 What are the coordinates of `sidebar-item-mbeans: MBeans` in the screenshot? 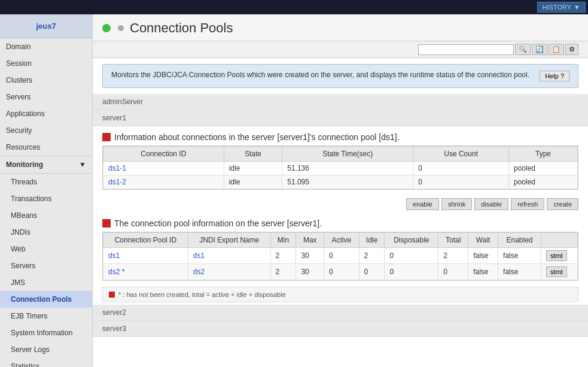 It's located at (46, 216).